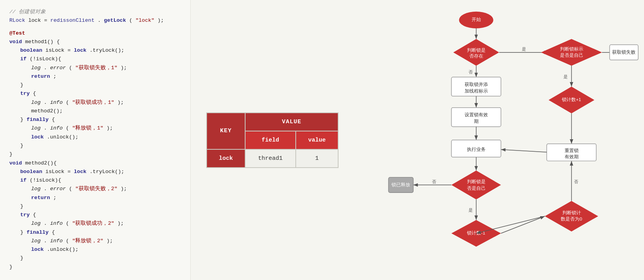  Describe the element at coordinates (476, 19) in the screenshot. I see `start-label: 开始` at that location.